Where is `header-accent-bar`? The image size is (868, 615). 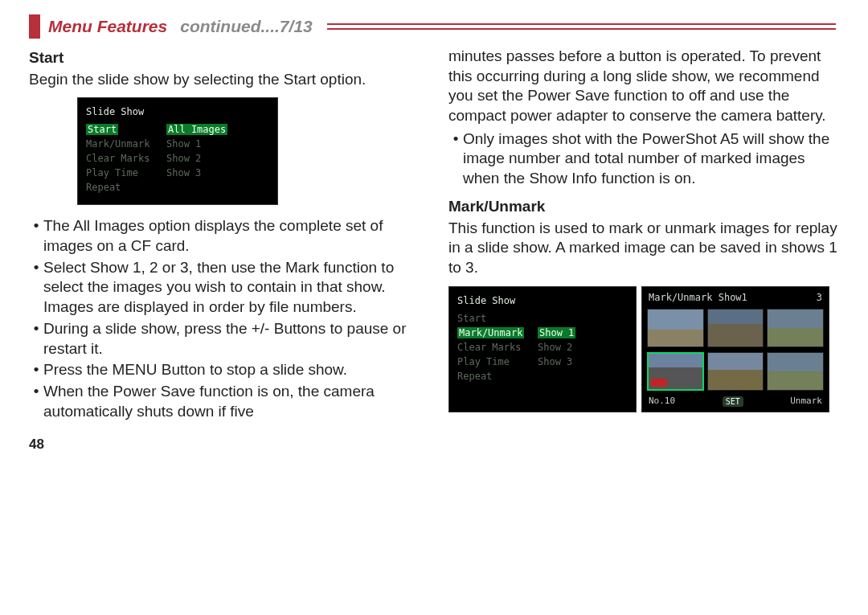 header-accent-bar is located at coordinates (35, 27).